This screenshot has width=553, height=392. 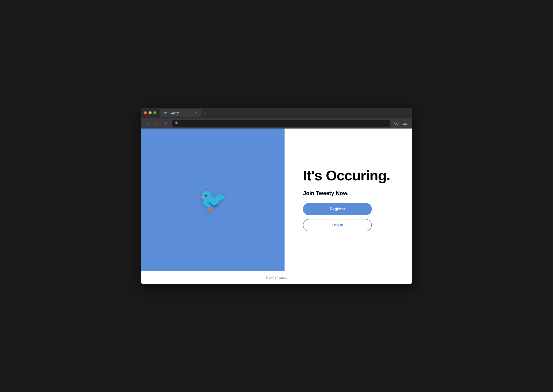 I want to click on new-tab-button: +, so click(x=205, y=113).